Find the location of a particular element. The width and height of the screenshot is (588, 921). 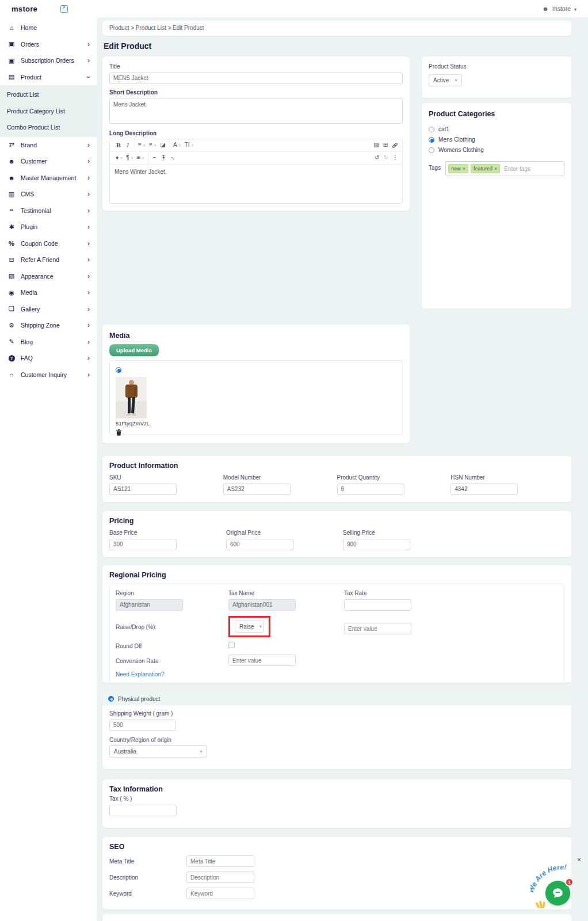

physical-product-radio-icon is located at coordinates (111, 699).